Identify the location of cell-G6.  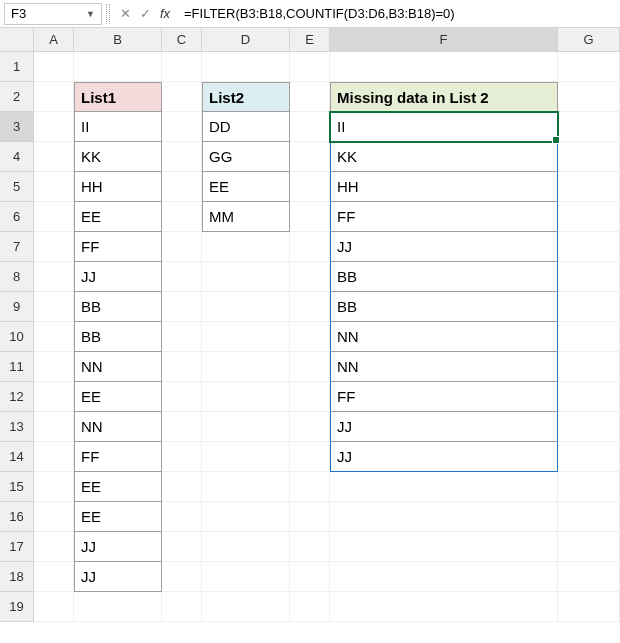
(589, 217).